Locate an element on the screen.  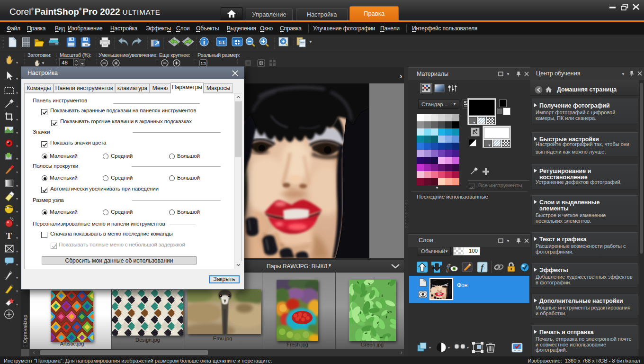
svg-text: f is located at coordinates (448, 267).